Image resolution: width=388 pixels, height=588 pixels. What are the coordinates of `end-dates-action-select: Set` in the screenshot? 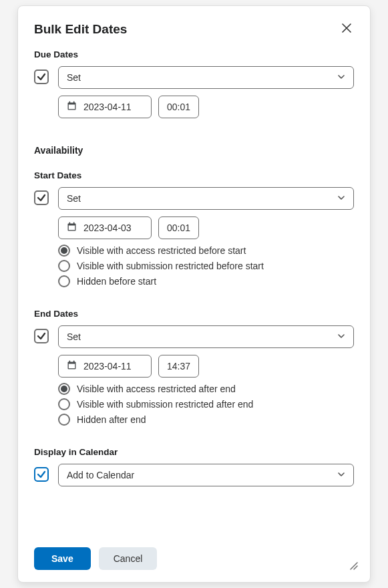 It's located at (206, 337).